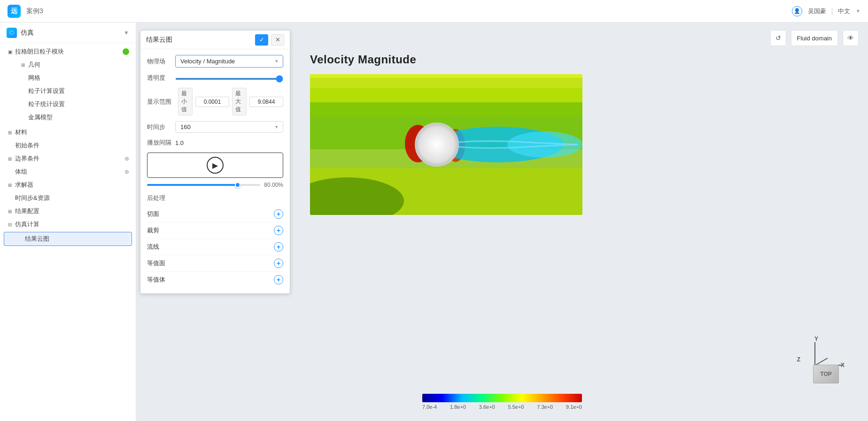  Describe the element at coordinates (127, 159) in the screenshot. I see `add-boundary-icon: ⊕` at that location.